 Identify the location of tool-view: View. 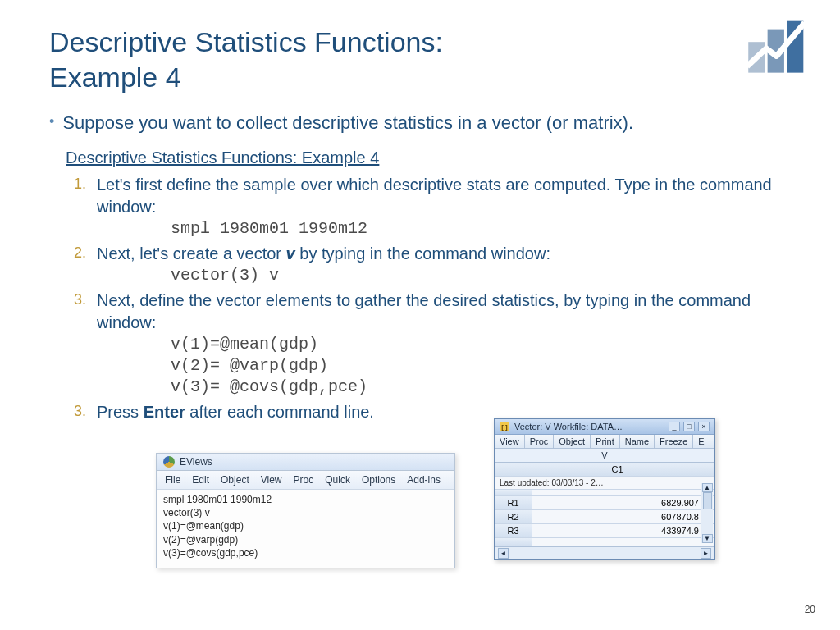
(510, 441).